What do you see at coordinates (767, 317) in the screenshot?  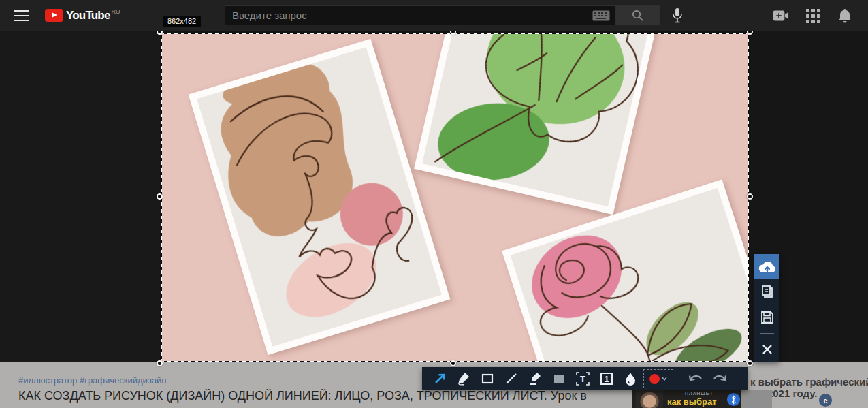 I see `save-floppy-icon` at bounding box center [767, 317].